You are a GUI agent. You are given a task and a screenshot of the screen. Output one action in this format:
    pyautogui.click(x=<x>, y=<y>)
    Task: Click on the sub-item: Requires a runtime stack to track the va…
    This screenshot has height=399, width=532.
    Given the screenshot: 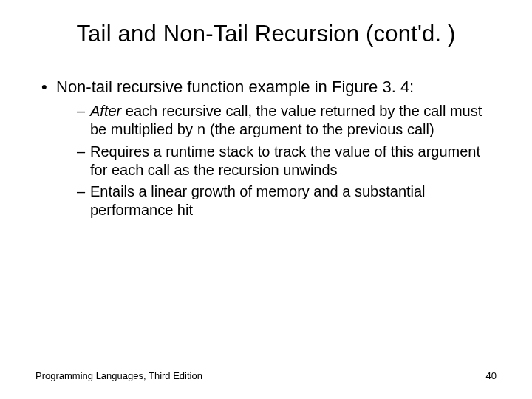 What is the action you would take?
    pyautogui.click(x=289, y=161)
    